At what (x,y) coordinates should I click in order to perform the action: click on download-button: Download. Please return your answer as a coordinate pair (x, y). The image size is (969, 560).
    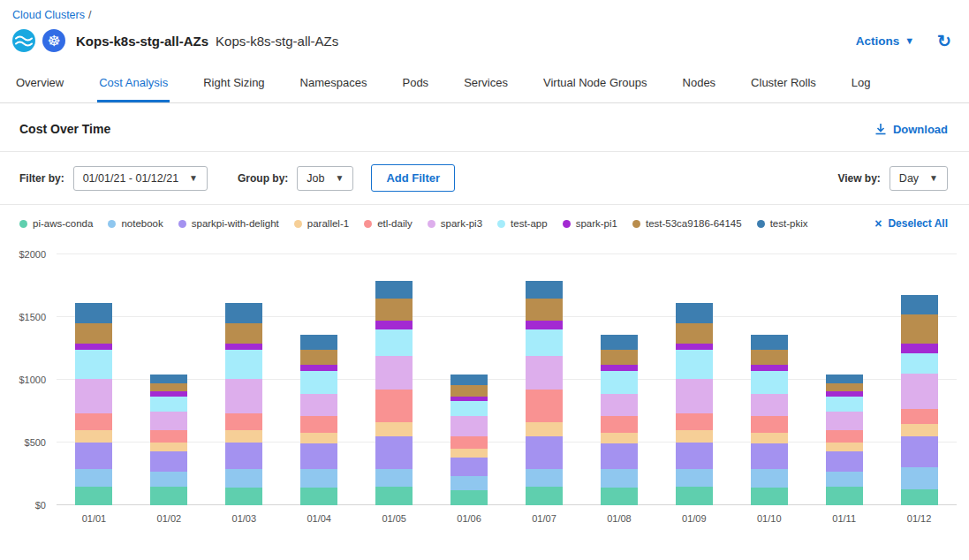
    Looking at the image, I should click on (912, 129).